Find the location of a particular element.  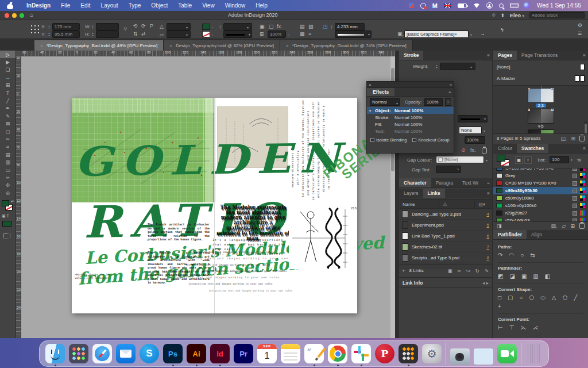

wrap-none-icon: ▤ is located at coordinates (302, 26).